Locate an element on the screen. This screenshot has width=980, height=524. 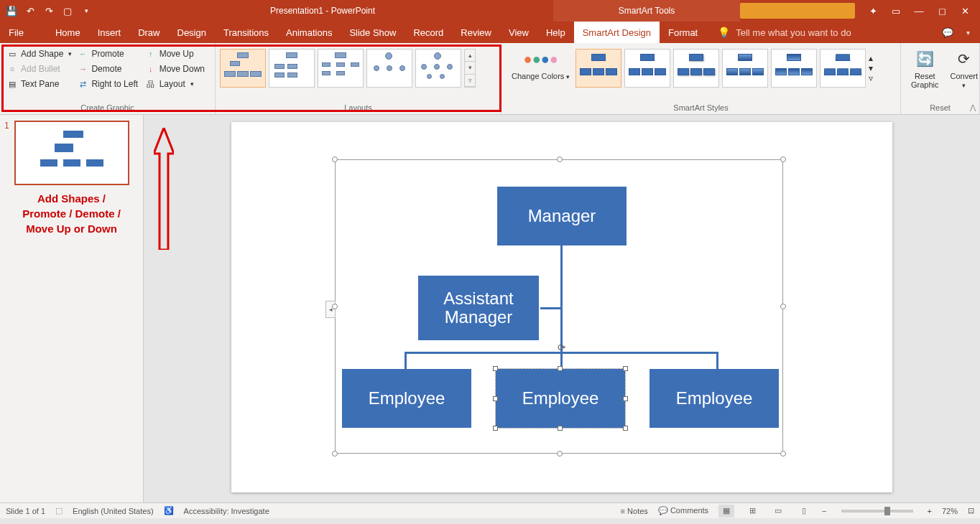
zoom-level: 72% is located at coordinates (950, 511).